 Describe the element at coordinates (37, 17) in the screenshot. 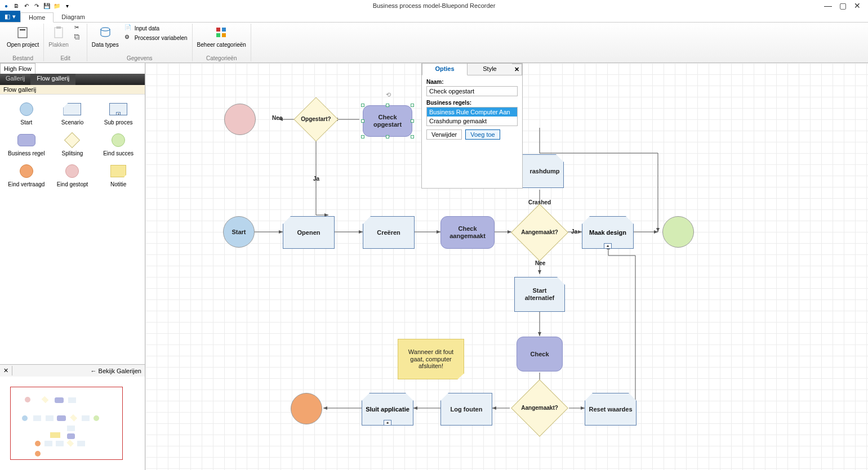

I see `tab-home: Home` at that location.